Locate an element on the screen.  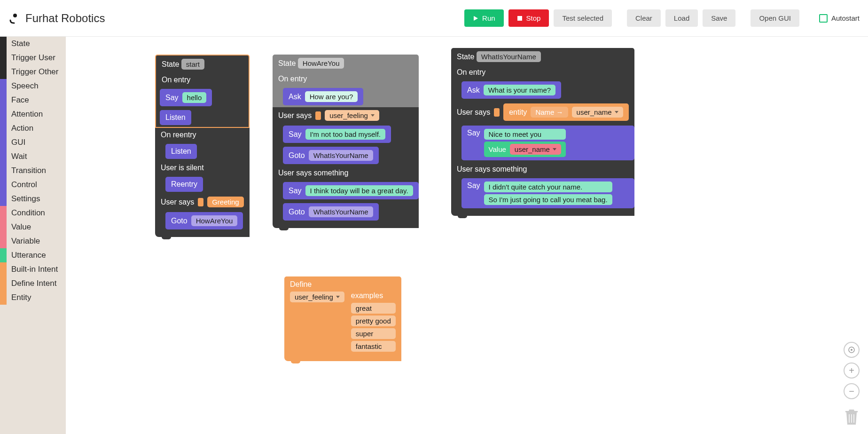
state-header: State HowAreYou is located at coordinates (346, 63).